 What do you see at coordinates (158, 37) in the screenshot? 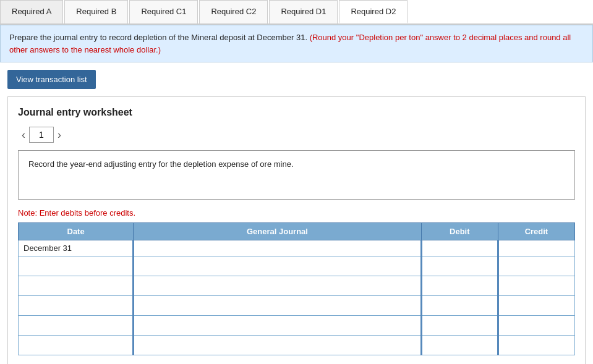
I see `instruction-main: Prepare the journal entry to record depl…` at bounding box center [158, 37].